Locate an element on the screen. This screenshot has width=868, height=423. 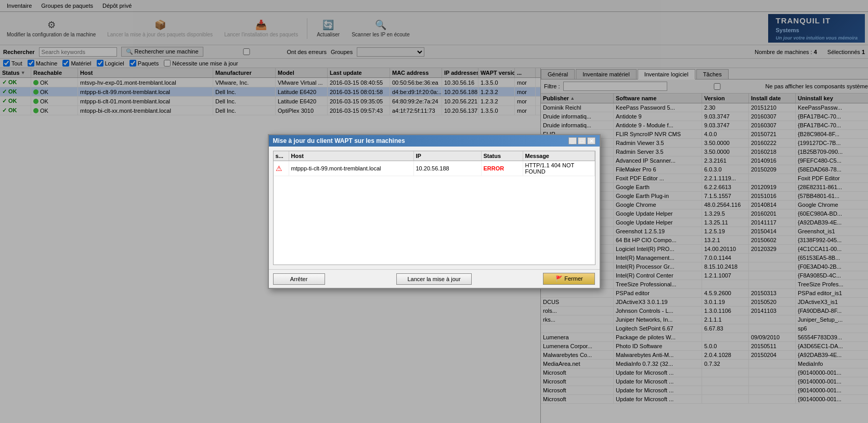
modal-title-text: Mise à jour du client WAPT sur les machi… is located at coordinates (339, 141).